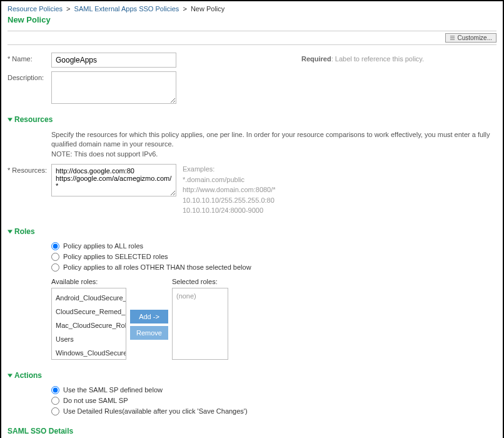  What do you see at coordinates (252, 431) in the screenshot?
I see `saml-sso-details-header: SAML SSO Details` at bounding box center [252, 431].